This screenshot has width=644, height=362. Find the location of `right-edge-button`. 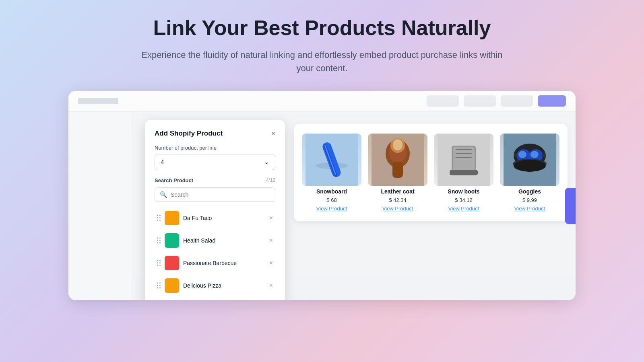

right-edge-button is located at coordinates (570, 206).